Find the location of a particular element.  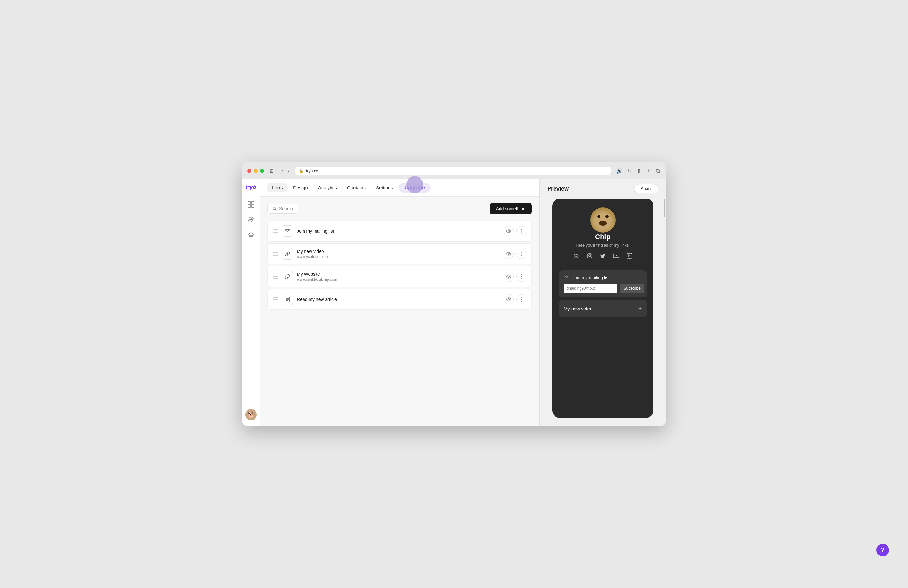

user-avatar: 🐕 is located at coordinates (251, 415).